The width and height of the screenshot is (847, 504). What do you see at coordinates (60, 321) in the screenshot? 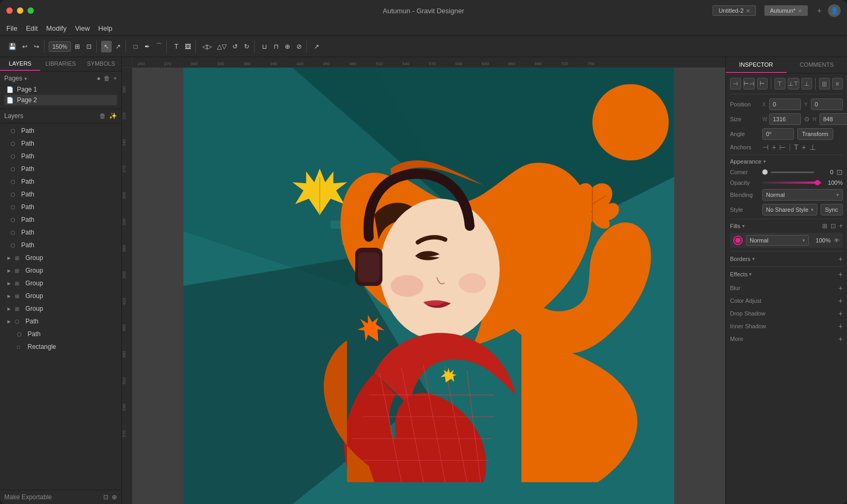
I see `layer-path-group: ▶ ⬡ Path` at bounding box center [60, 321].